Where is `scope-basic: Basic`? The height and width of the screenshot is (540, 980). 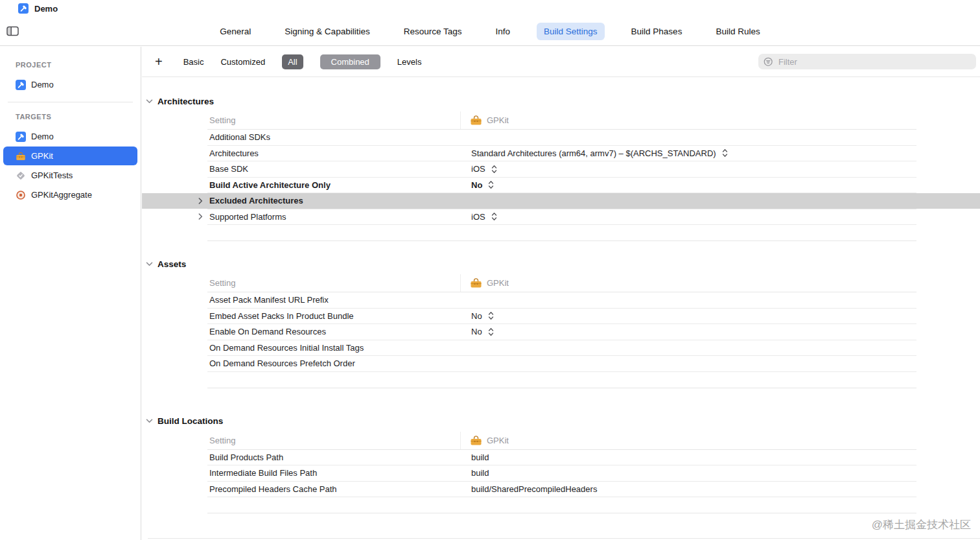 scope-basic: Basic is located at coordinates (194, 62).